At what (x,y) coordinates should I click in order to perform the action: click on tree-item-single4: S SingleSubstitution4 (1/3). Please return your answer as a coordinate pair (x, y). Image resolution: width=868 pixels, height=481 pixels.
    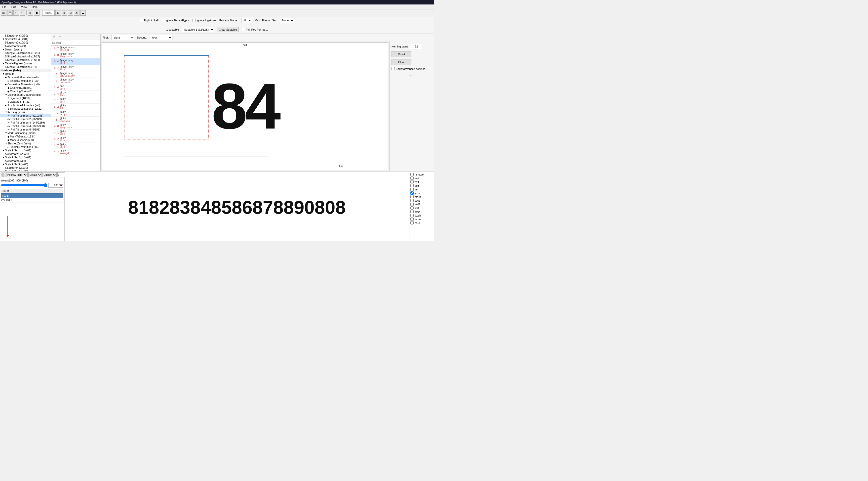
    Looking at the image, I should click on (25, 147).